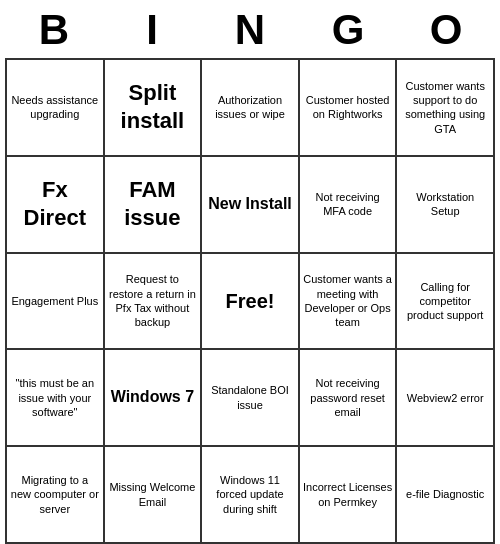  What do you see at coordinates (54, 30) in the screenshot?
I see `letter-b: B` at bounding box center [54, 30].